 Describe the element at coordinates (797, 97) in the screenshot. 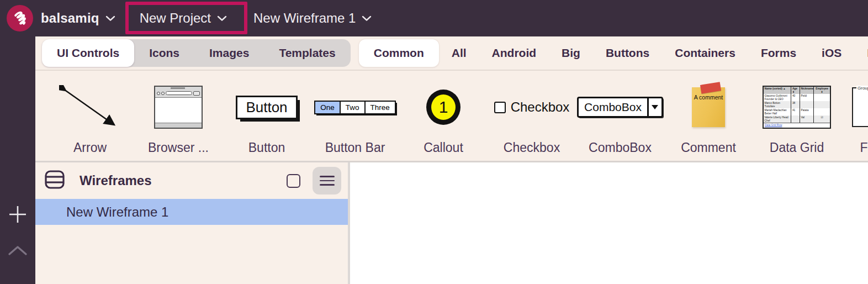

I see `data-grid-row: Giacomo Guilizzoni Founder & CEO40Peldi` at that location.